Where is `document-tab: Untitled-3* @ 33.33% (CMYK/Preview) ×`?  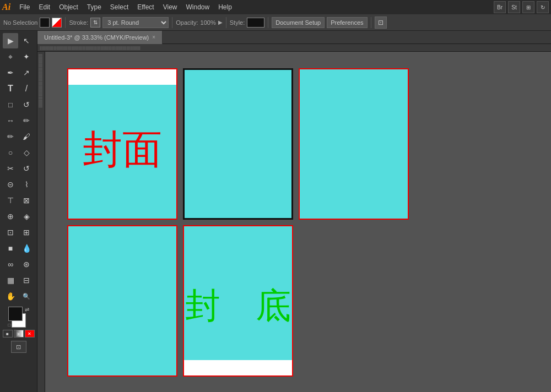 document-tab: Untitled-3* @ 33.33% (CMYK/Preview) × is located at coordinates (100, 37).